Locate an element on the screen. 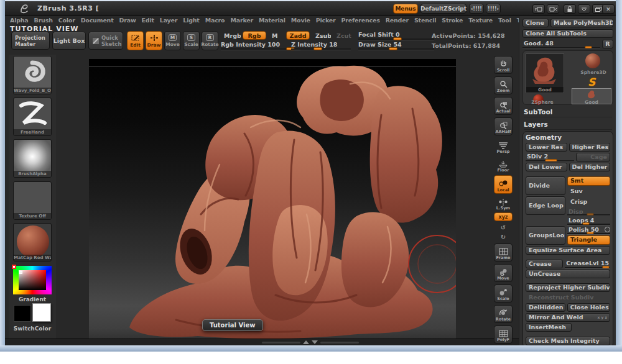  texture-thumbnail: Texture Off is located at coordinates (32, 201).